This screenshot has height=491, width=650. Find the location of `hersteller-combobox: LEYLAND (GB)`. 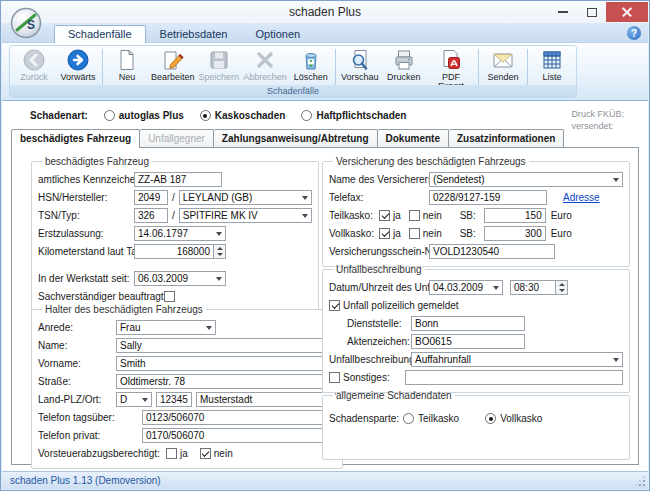

hersteller-combobox: LEYLAND (GB) is located at coordinates (246, 198).